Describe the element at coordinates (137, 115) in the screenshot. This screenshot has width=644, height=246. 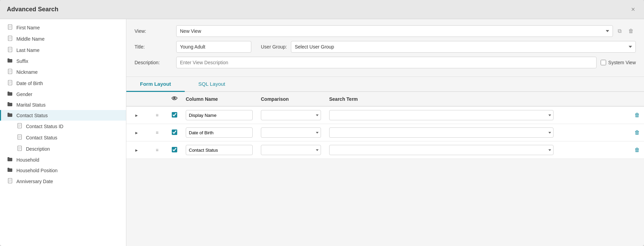
I see `expand-arrow-icon: ►` at that location.